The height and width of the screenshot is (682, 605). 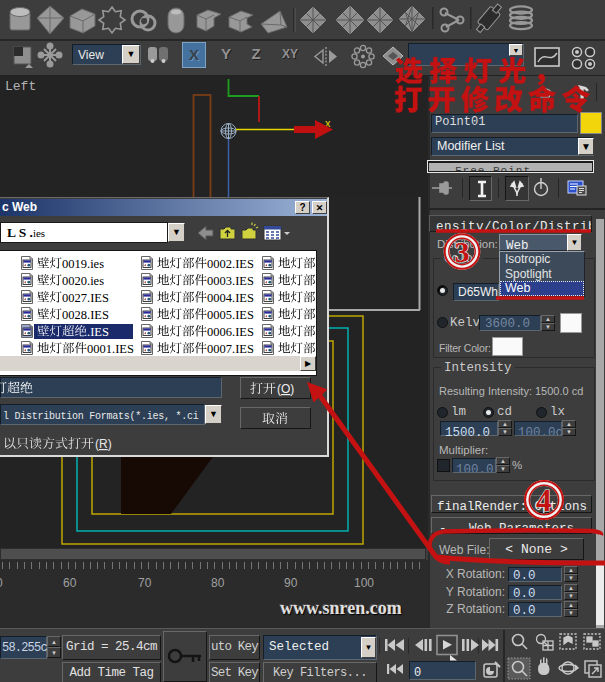 I want to click on svg-text: 4, so click(x=544, y=500).